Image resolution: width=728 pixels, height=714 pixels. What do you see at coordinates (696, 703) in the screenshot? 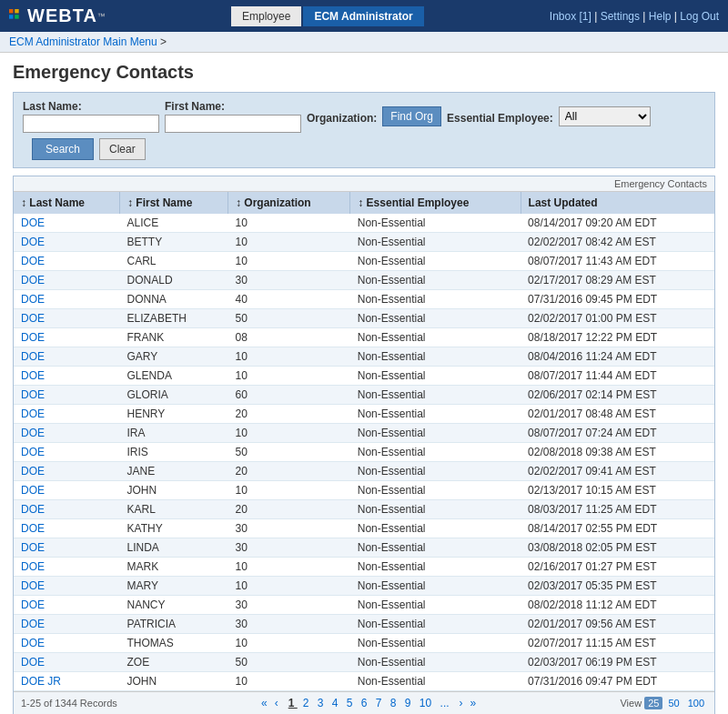
I see `view-100: 100` at bounding box center [696, 703].